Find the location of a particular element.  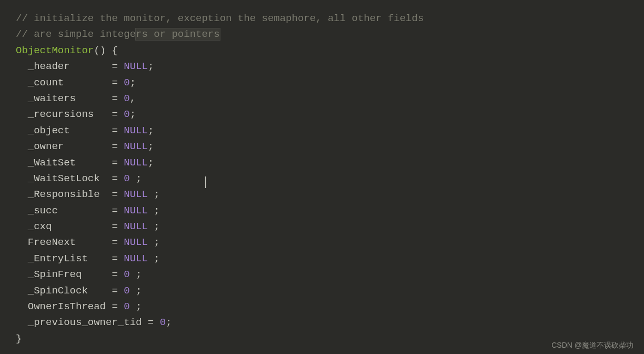

selection-highlight: rs or pointers is located at coordinates (178, 34).